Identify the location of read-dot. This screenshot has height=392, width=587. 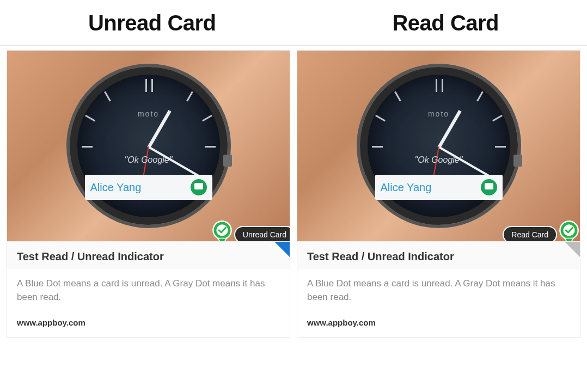
(561, 246).